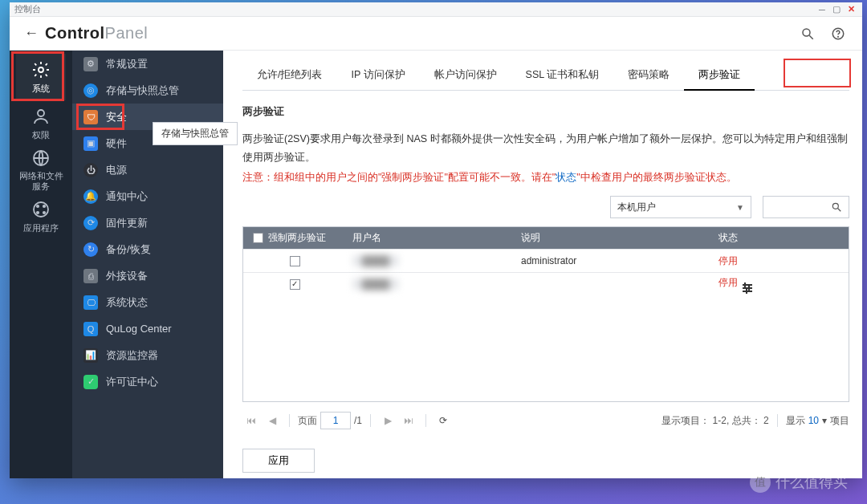 The width and height of the screenshot is (867, 504). I want to click on desc-cell: administrator, so click(613, 261).